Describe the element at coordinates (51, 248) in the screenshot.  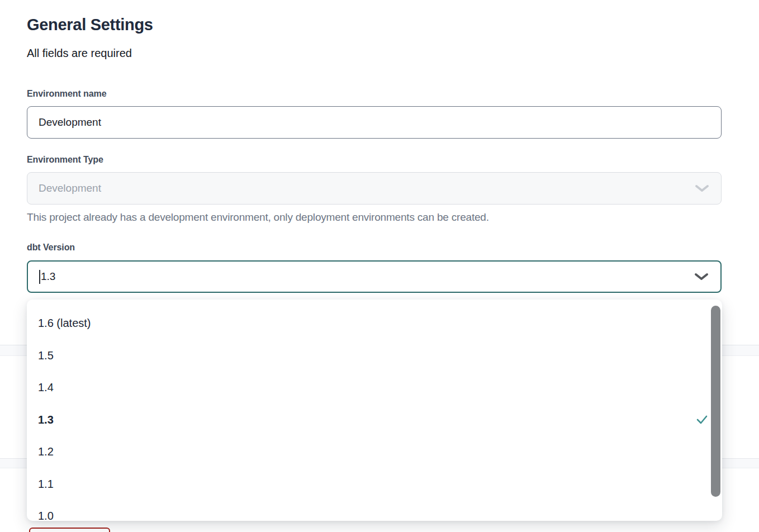
I see `dbt-version-label: dbt Version` at that location.